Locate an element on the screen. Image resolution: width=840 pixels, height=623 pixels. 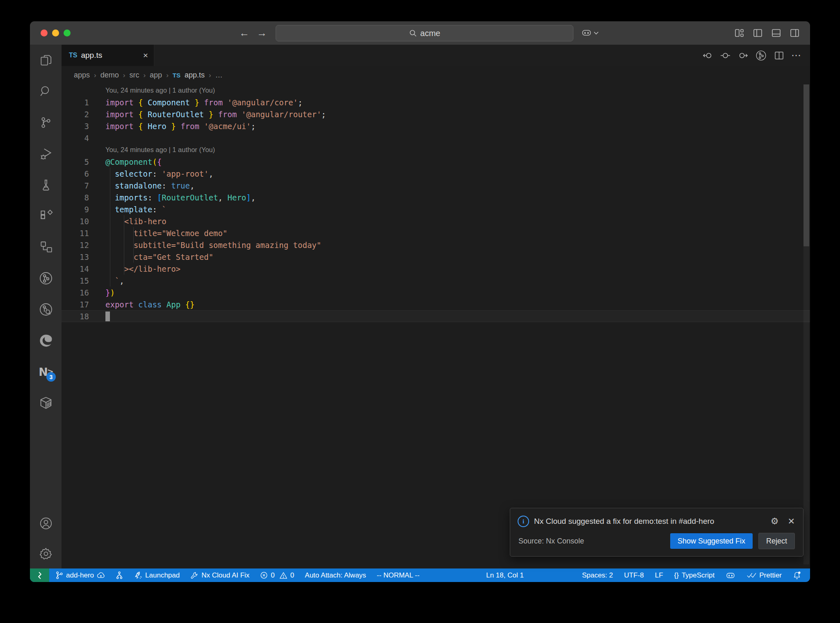
close-window-button is located at coordinates (44, 33).